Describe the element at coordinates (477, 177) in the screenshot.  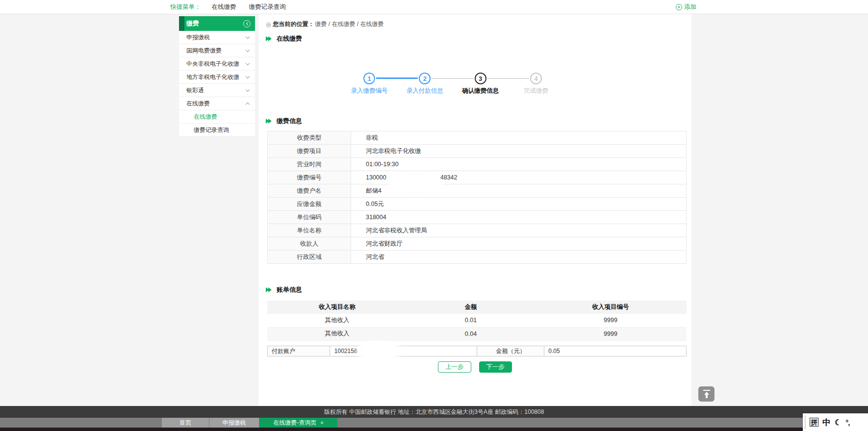
I see `payment-info-row-3: 缴费编号13000048342` at that location.